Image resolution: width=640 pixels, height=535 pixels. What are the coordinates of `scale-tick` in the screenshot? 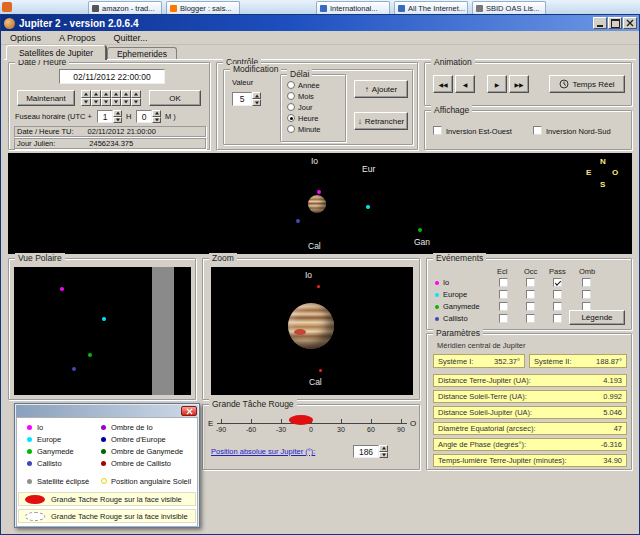 It's located at (342, 422).